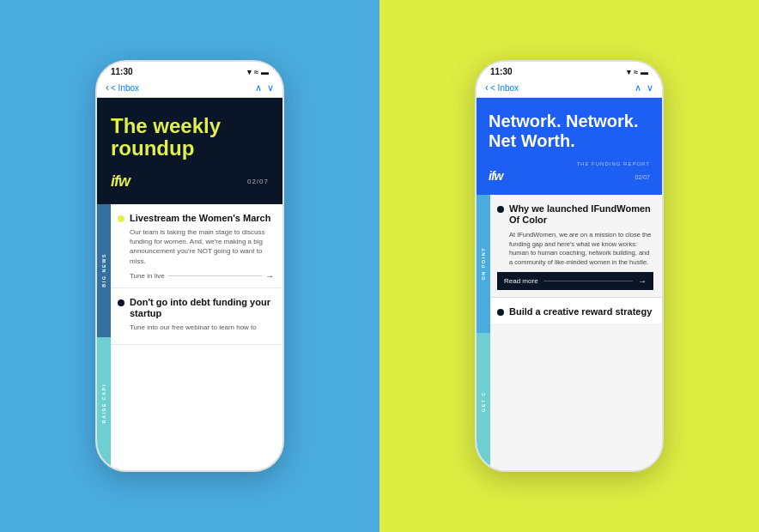 The height and width of the screenshot is (532, 759). I want to click on battery-icon-right: ▬, so click(644, 72).